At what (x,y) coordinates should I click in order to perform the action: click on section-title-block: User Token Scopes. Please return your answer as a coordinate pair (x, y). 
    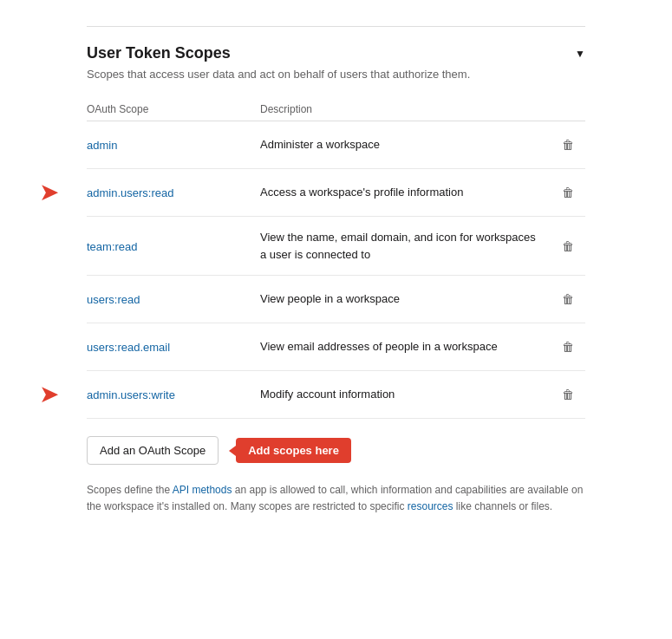
    Looking at the image, I should click on (159, 54).